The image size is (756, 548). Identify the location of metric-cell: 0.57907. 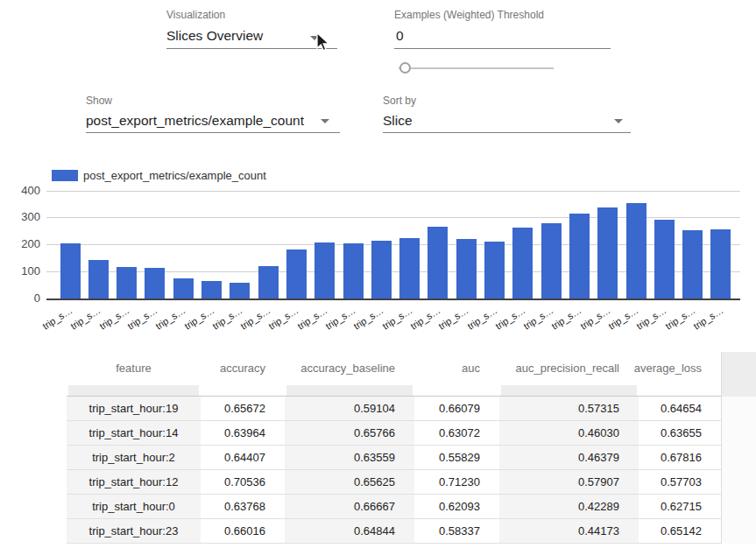
(569, 481).